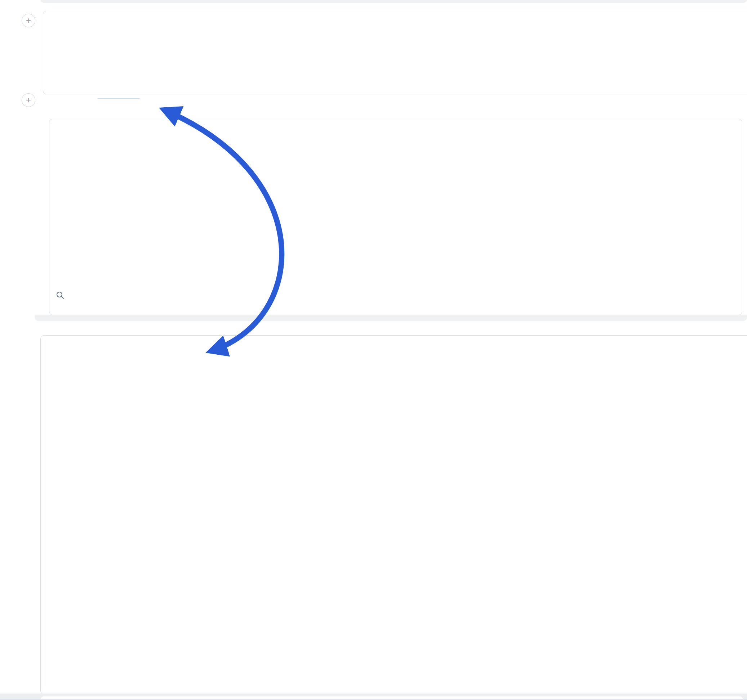 The image size is (747, 700). Describe the element at coordinates (119, 98) in the screenshot. I see `output-variable-pill` at that location.